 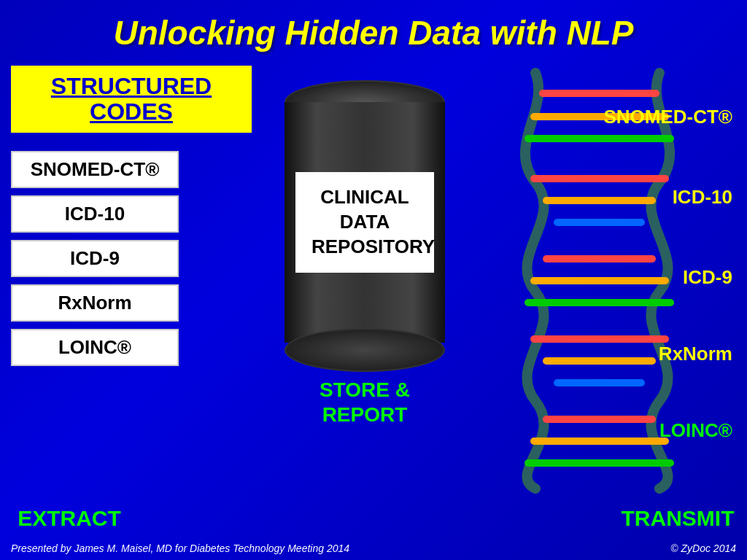 What do you see at coordinates (365, 222) in the screenshot?
I see `repo-line2: DATA` at bounding box center [365, 222].